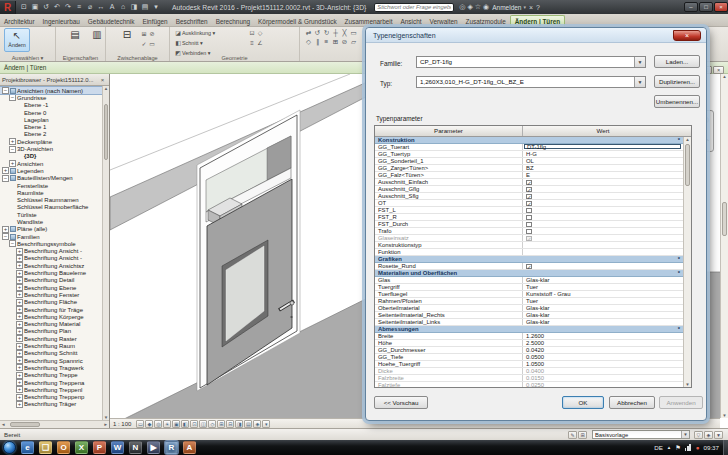 This screenshot has width=728, height=455. What do you see at coordinates (134, 7) in the screenshot?
I see `section-icon: ◨` at bounding box center [134, 7].